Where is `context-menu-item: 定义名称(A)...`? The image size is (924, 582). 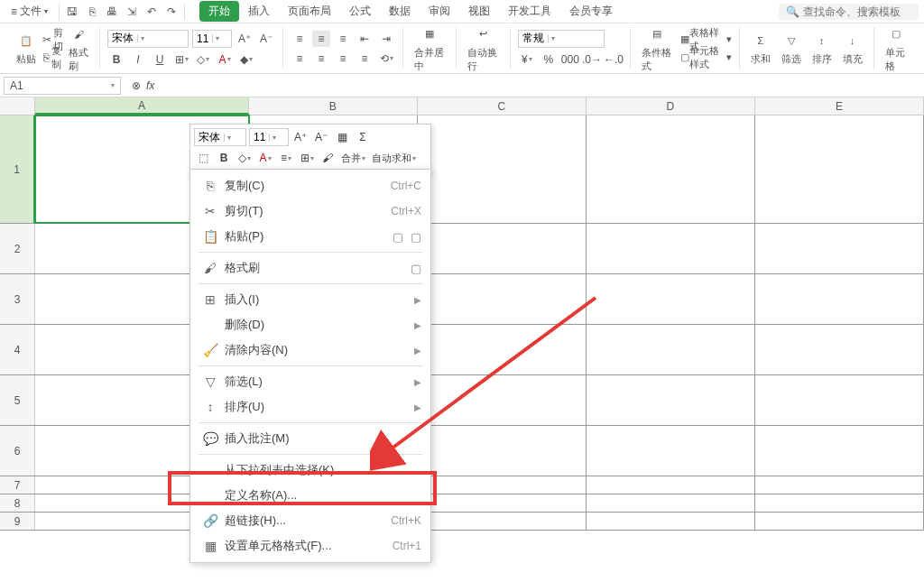 context-menu-item: 定义名称(A)... is located at coordinates (310, 495).